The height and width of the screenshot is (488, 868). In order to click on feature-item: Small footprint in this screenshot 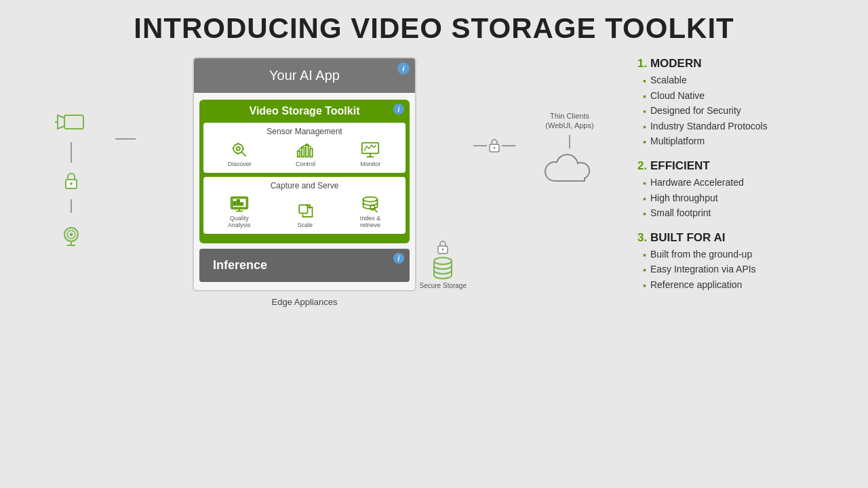, I will do `click(742, 214)`.